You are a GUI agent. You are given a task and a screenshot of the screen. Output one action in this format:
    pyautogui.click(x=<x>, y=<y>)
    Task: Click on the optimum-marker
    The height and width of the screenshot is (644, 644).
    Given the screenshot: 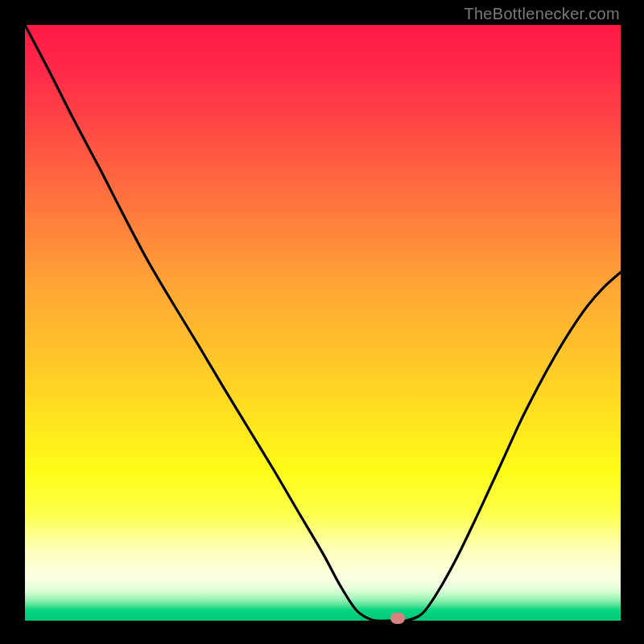 What is the action you would take?
    pyautogui.click(x=398, y=618)
    